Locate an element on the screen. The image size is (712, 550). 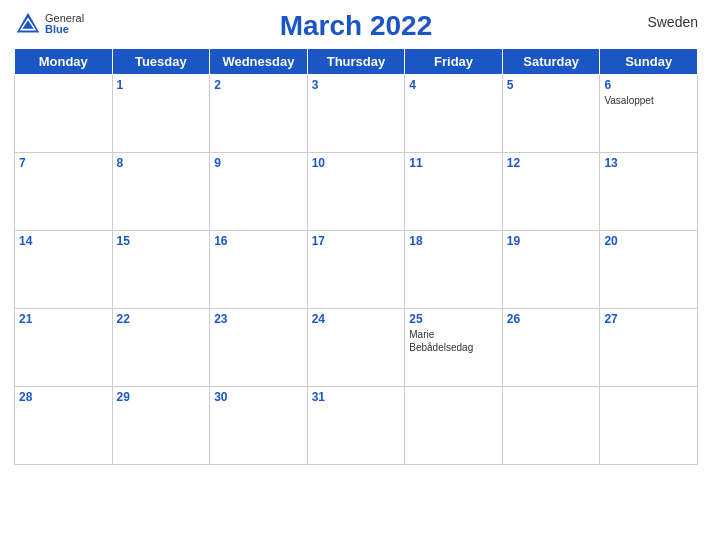
day-number: 5 is located at coordinates (552, 85).